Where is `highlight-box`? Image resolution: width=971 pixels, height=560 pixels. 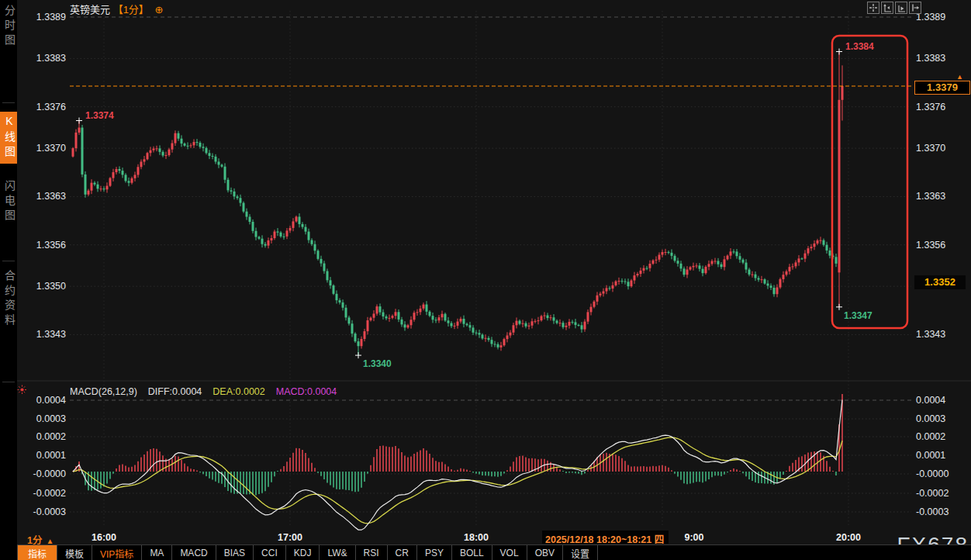 highlight-box is located at coordinates (870, 181).